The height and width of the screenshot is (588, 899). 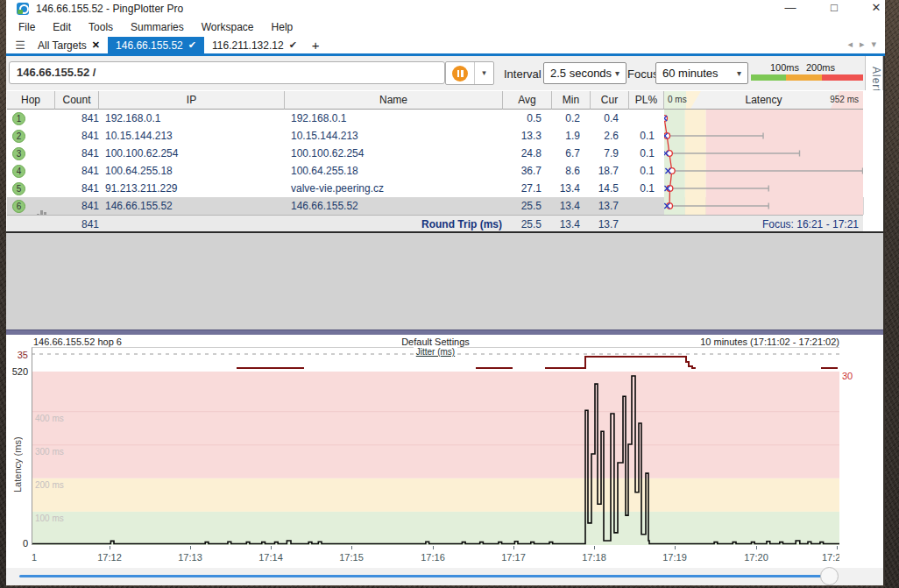 I want to click on title-bar: 146.66.155.52 - PingPlotter Pro — □ ✕, so click(x=445, y=9).